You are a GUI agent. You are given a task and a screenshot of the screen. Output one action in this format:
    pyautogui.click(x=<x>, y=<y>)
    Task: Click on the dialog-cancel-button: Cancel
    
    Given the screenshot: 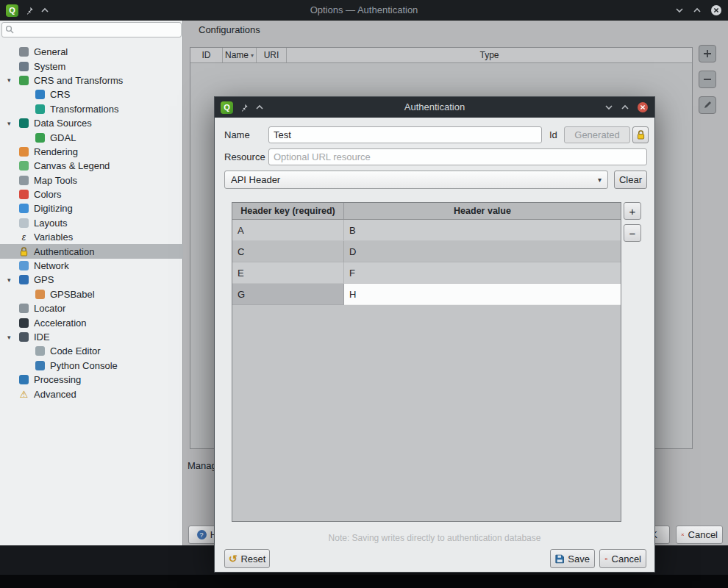 What is the action you would take?
    pyautogui.click(x=623, y=559)
    